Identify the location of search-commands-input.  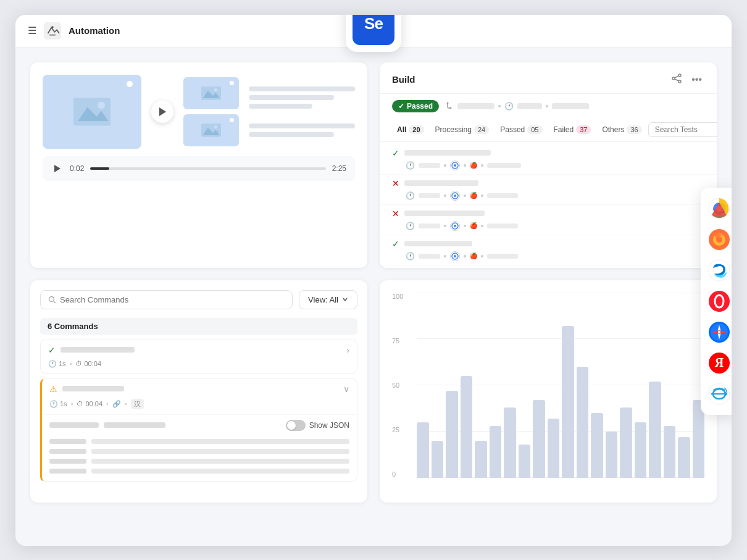
(172, 300).